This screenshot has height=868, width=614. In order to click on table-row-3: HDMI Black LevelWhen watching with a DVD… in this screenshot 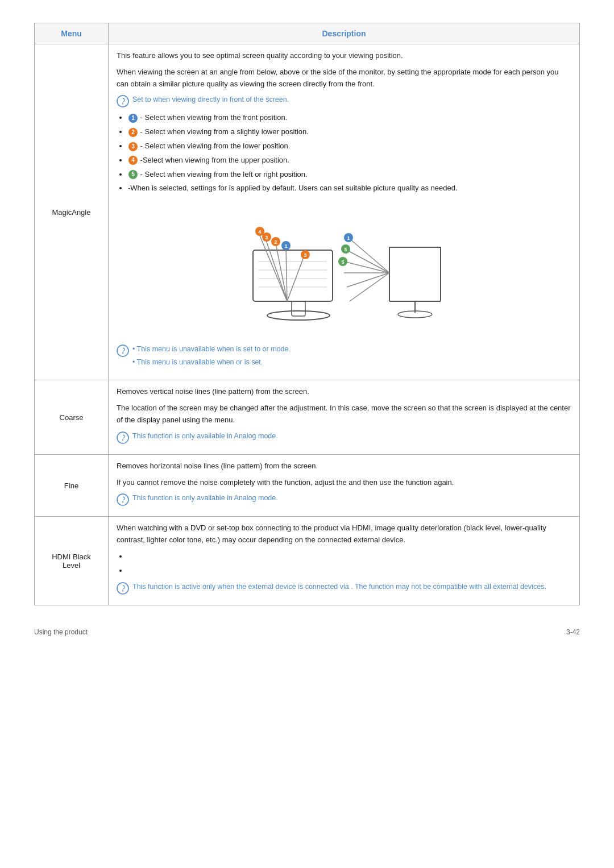, I will do `click(307, 560)`.